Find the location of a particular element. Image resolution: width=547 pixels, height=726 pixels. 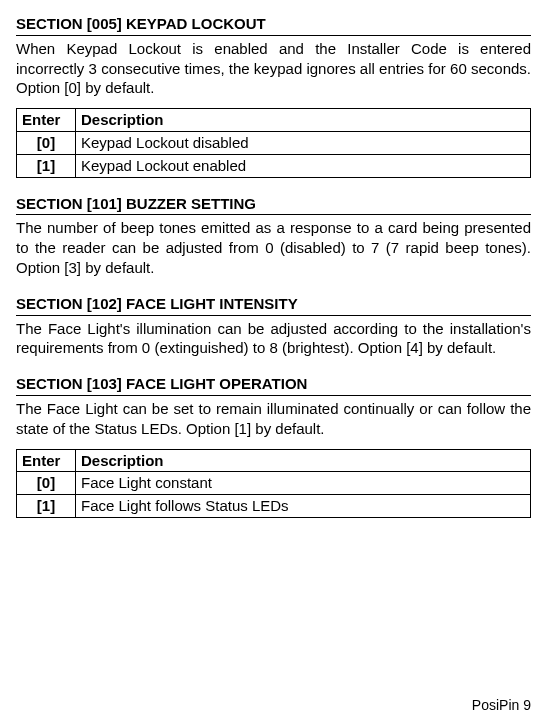

table-103: Enter Description [0] Face Light constan… is located at coordinates (274, 484).